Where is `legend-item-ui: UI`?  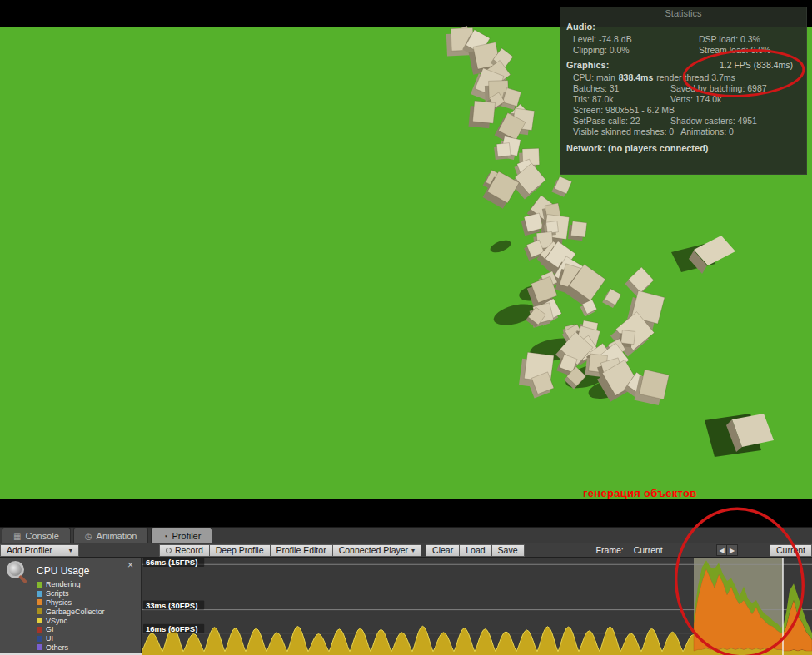
legend-item-ui: UI is located at coordinates (71, 639).